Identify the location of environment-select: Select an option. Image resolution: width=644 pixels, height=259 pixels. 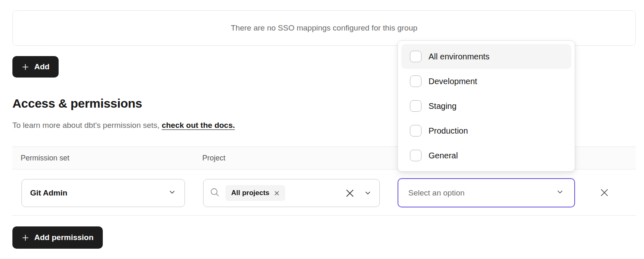
(486, 193).